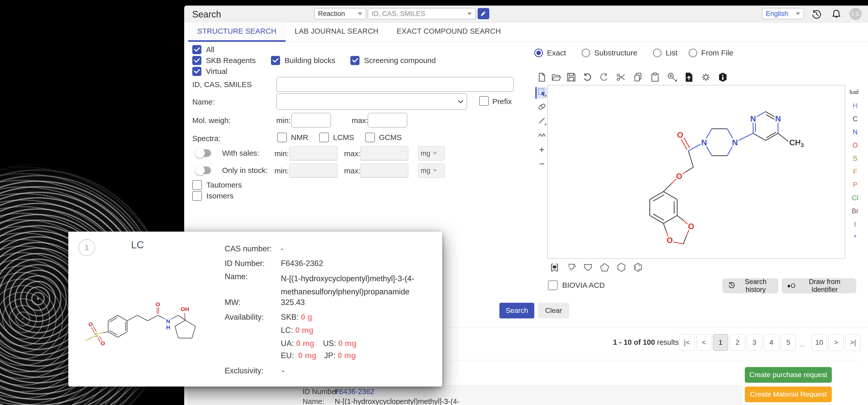  I want to click on periodic-table-button, so click(854, 92).